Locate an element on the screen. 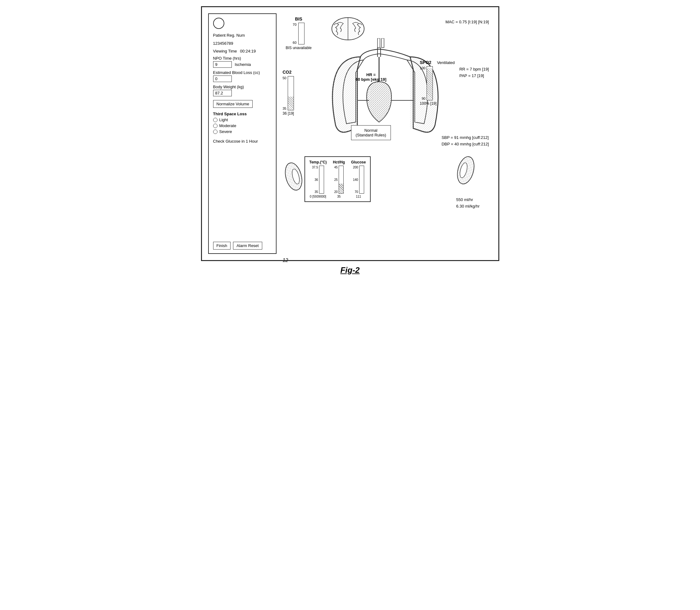 Image resolution: width=700 pixels, height=610 pixels. hct-45: 45 is located at coordinates (336, 167).